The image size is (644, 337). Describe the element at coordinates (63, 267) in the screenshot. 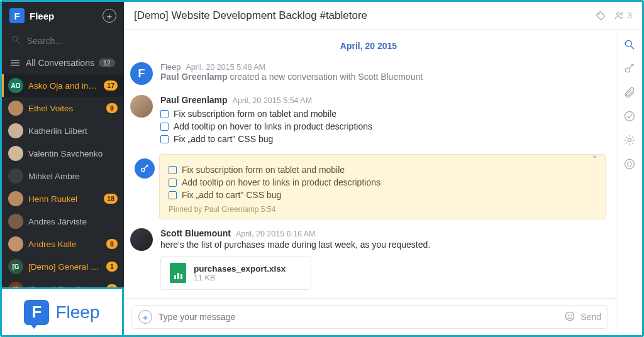

I see `conversation-item: [G[Demo] General News1` at that location.